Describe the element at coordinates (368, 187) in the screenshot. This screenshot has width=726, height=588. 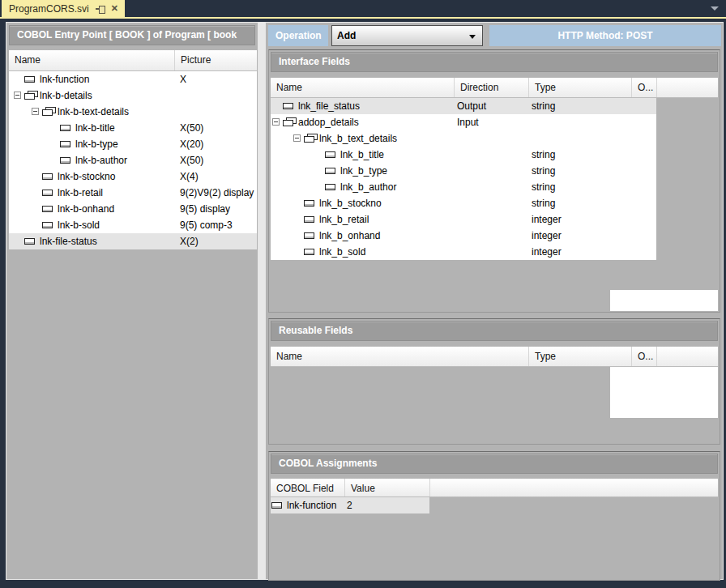
I see `field-name: lnk_b_author` at that location.